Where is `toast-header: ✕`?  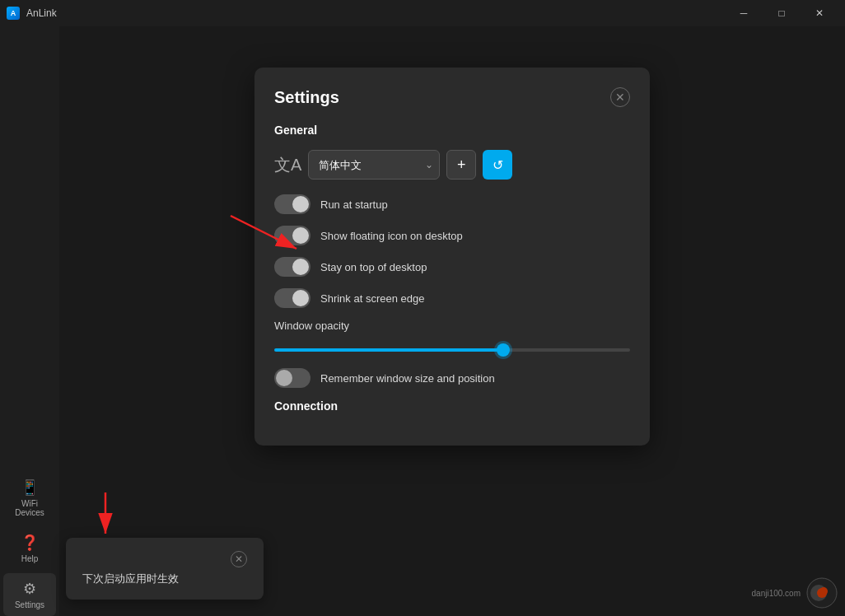
toast-header: ✕ is located at coordinates (165, 559).